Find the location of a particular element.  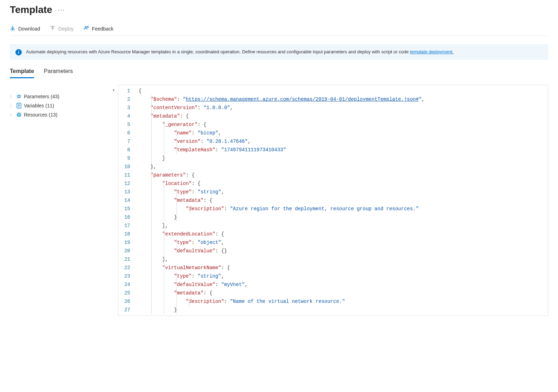

tree-item-resources: 〉 Resources (13) is located at coordinates (59, 115).